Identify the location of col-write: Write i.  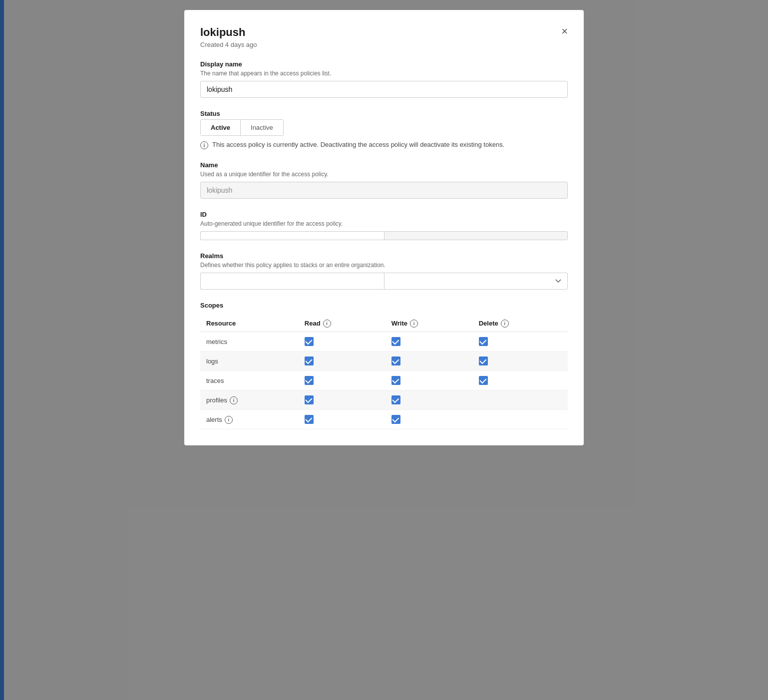
(429, 324).